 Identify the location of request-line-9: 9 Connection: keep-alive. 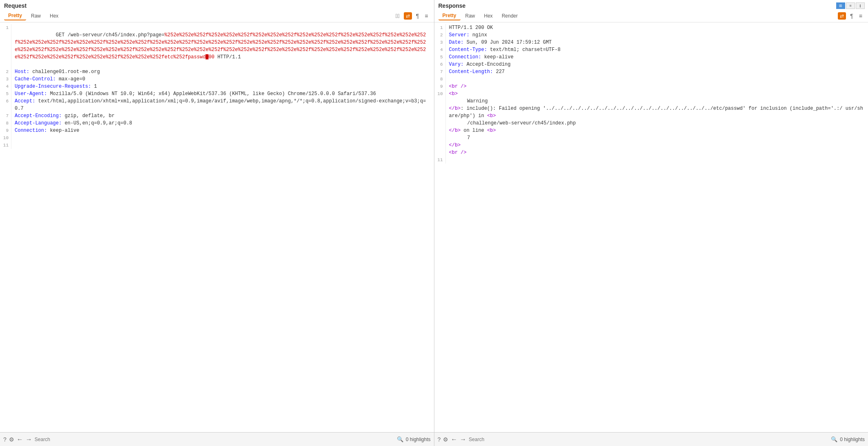
(217, 131).